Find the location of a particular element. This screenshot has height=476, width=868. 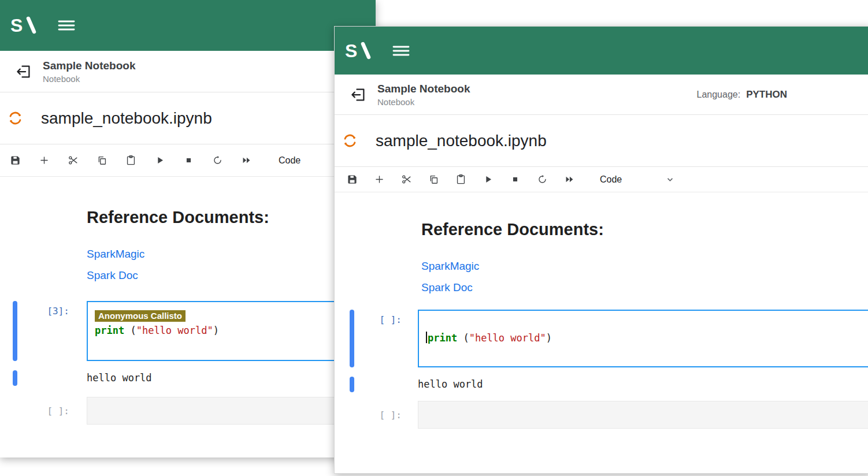

cell-prompt: [ ]: is located at coordinates (386, 339).